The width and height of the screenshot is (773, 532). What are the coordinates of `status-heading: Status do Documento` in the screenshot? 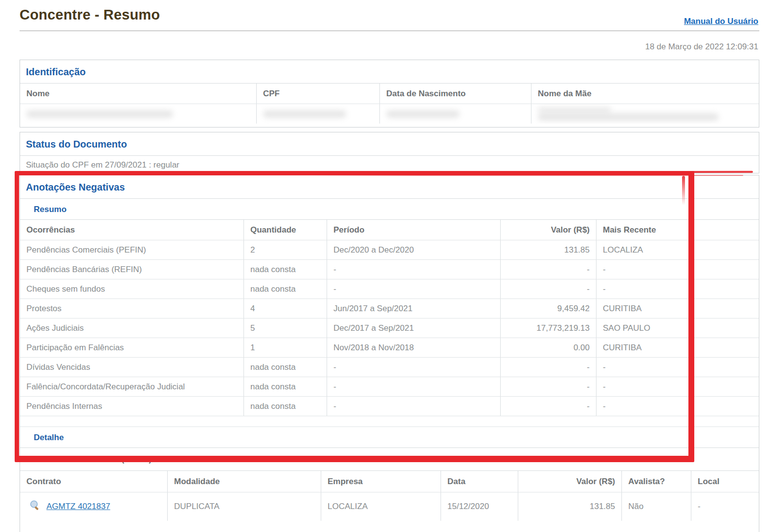 It's located at (389, 144).